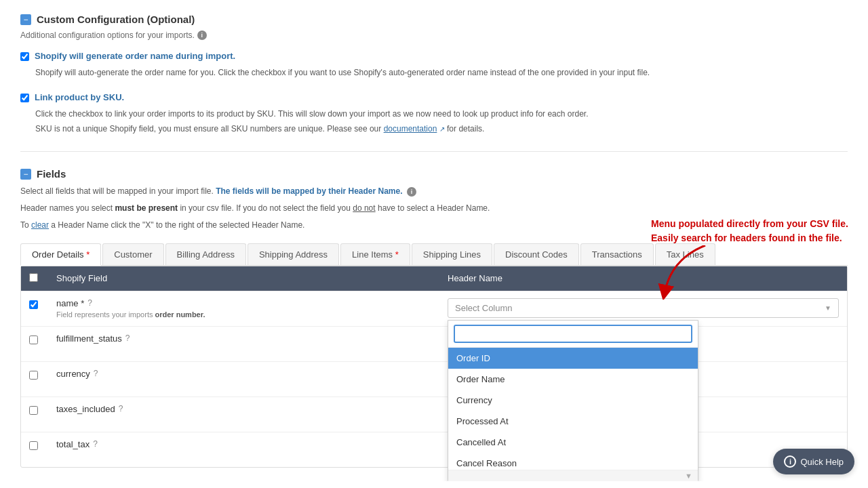 This screenshot has width=868, height=488. What do you see at coordinates (43, 411) in the screenshot?
I see `row-checkbox-taxes` at bounding box center [43, 411].